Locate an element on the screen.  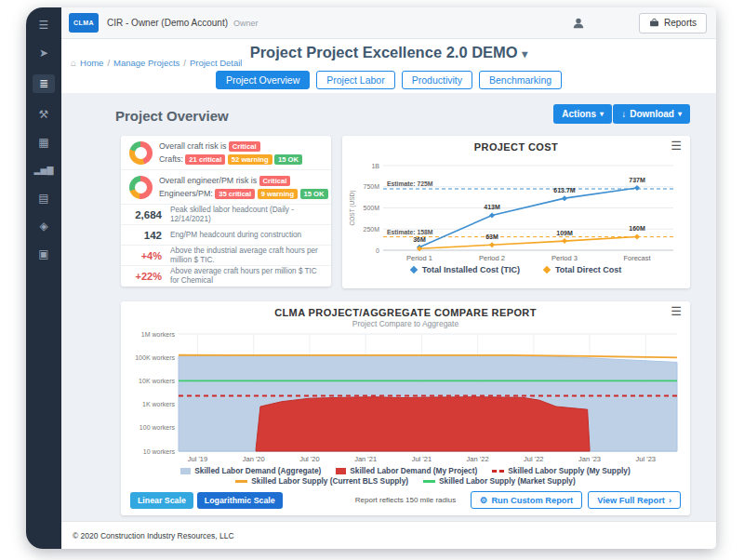
risk-summary-card: Overall craft risk is Critical Crafts: 2… is located at coordinates (226, 211).